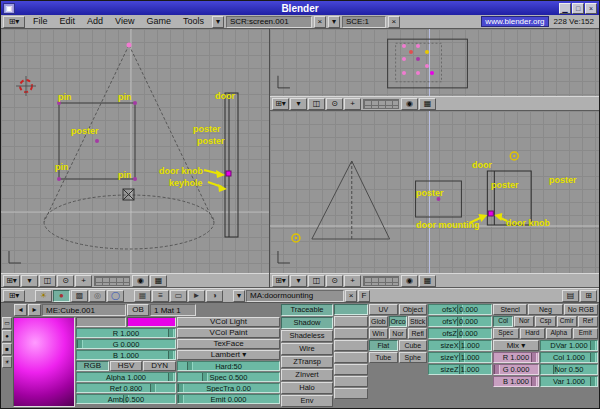 This screenshot has height=409, width=600. Describe the element at coordinates (516, 358) in the screenshot. I see `texture-color-slider: R 1.000` at that location.